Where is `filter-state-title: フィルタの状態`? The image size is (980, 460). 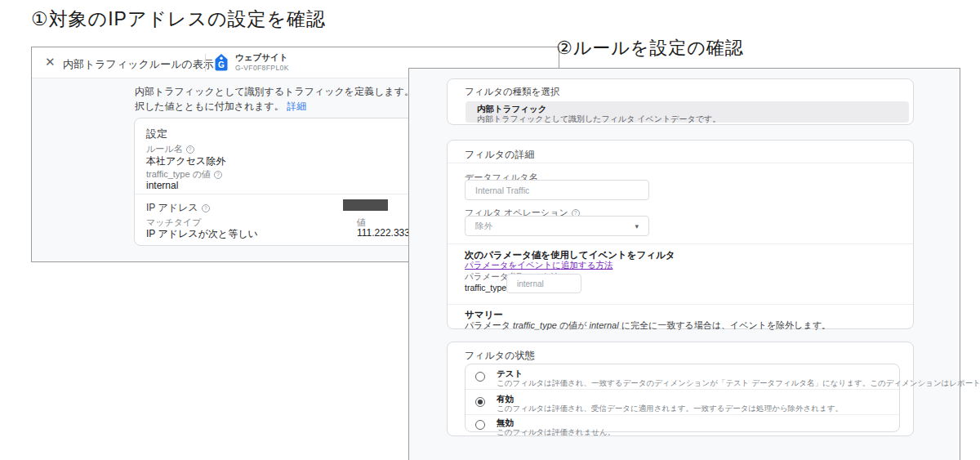 filter-state-title: フィルタの状態 is located at coordinates (500, 356).